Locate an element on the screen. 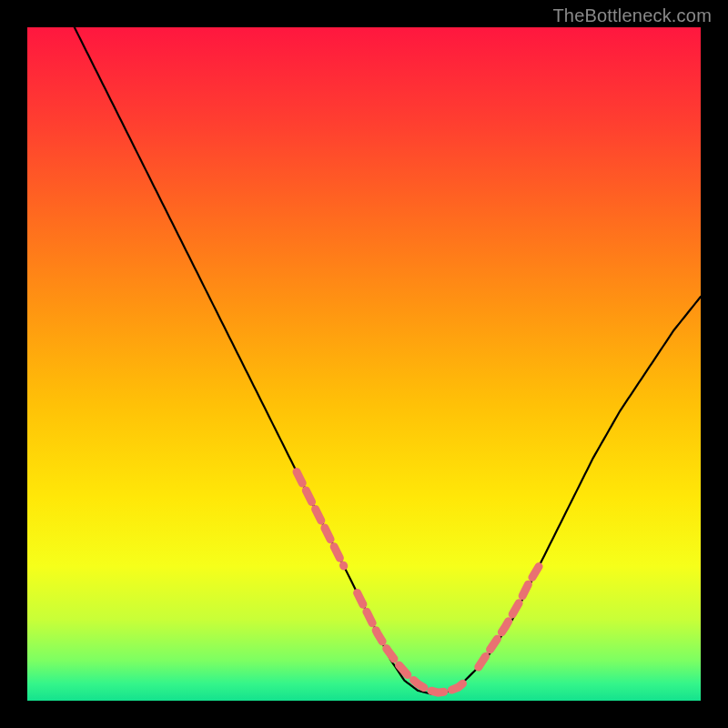  watermark-text: TheBottleneck.com is located at coordinates (632, 16).